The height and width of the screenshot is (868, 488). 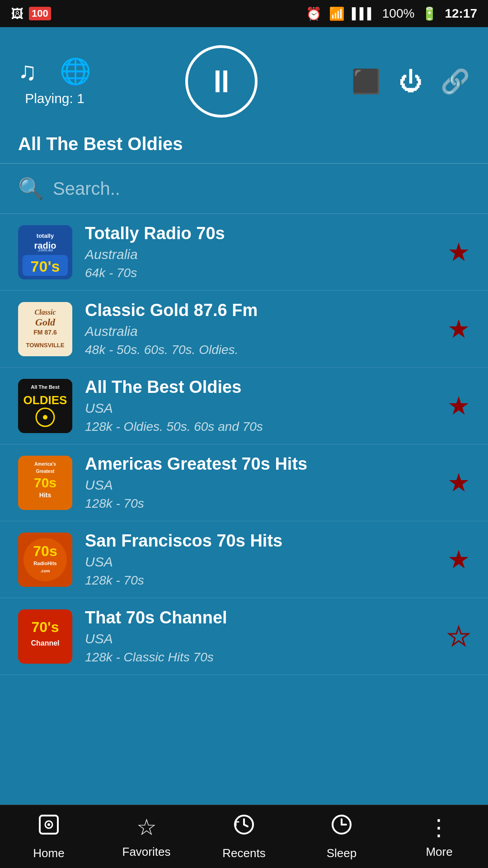 What do you see at coordinates (244, 189) in the screenshot?
I see `search-bar: 🔍` at bounding box center [244, 189].